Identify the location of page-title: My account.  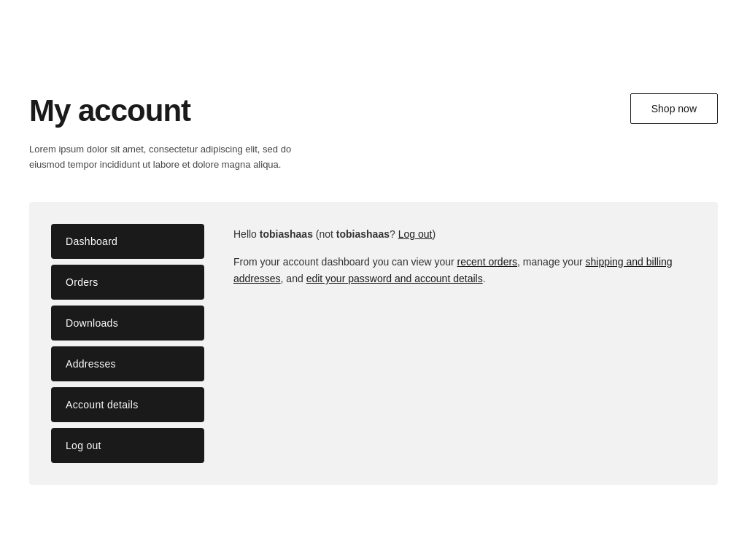
(330, 111).